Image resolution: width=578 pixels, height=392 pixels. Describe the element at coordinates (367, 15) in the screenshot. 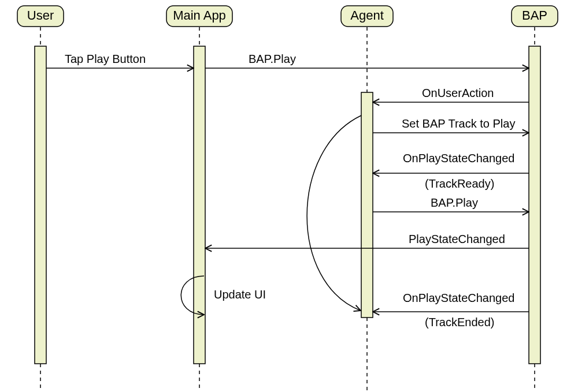

I see `participant-agent-label: Agent` at that location.